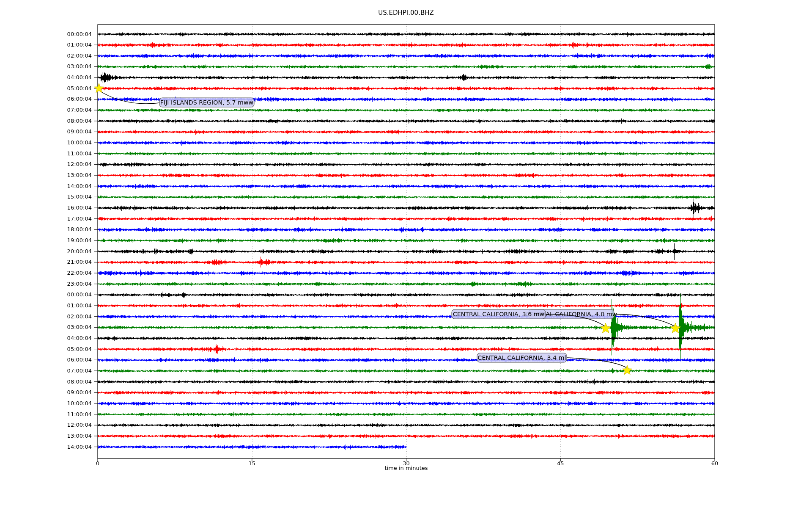 Image resolution: width=812 pixels, height=508 pixels. Describe the element at coordinates (406, 13) in the screenshot. I see `plot-title: US.EDHPI.00.BHZ` at that location.